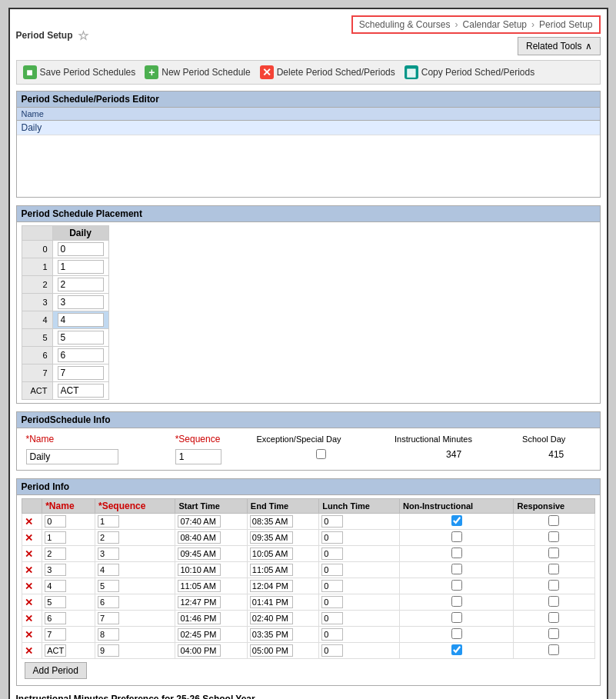 Image resolution: width=616 pixels, height=699 pixels. What do you see at coordinates (72, 457) in the screenshot?
I see `info-name-input` at bounding box center [72, 457].